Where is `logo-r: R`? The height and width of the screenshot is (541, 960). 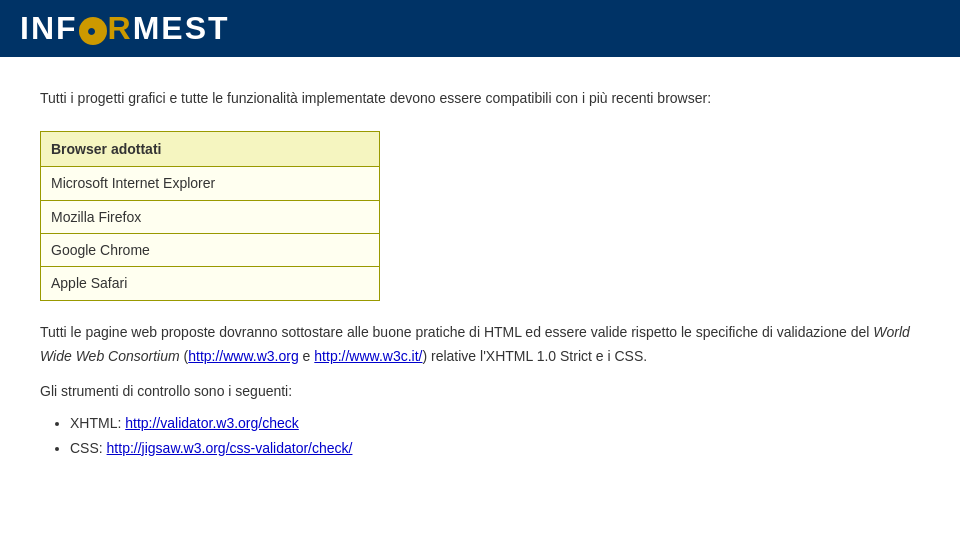 logo-r: R is located at coordinates (120, 28).